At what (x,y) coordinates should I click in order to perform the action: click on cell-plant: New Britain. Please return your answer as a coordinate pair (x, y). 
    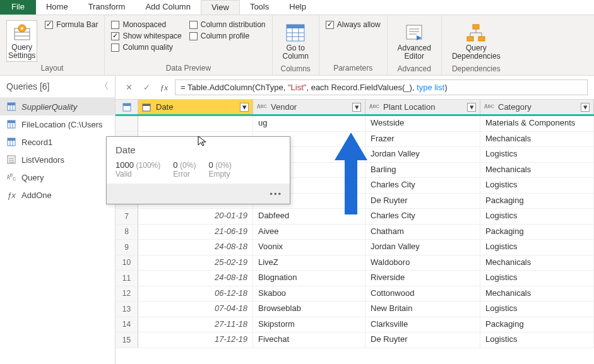
    Looking at the image, I should click on (423, 309).